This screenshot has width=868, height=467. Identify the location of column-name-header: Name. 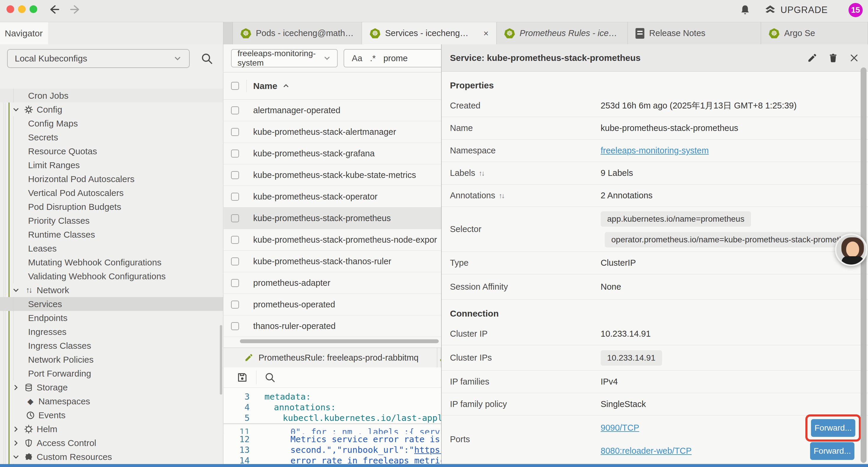
(265, 86).